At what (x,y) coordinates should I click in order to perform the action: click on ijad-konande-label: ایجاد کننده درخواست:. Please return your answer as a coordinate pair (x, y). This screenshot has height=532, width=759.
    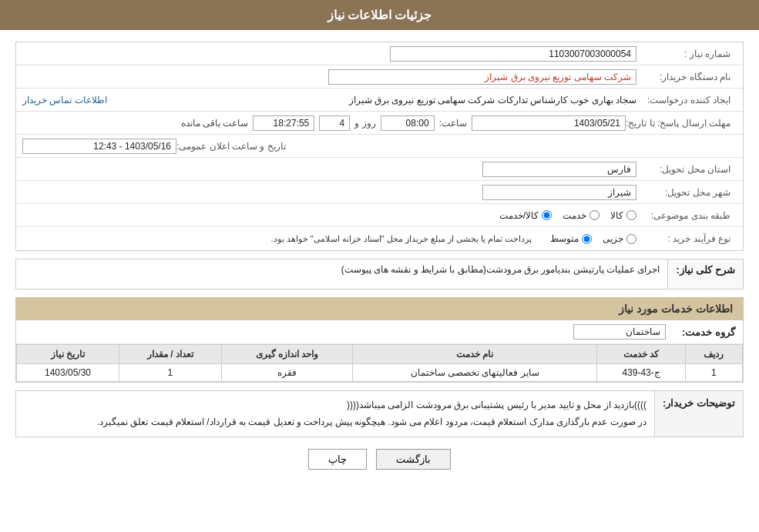
    Looking at the image, I should click on (687, 100).